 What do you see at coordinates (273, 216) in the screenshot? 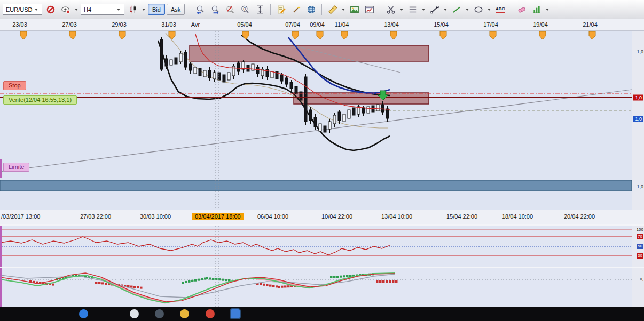
I see `time-axis-label: 06/04 10:00` at bounding box center [273, 216].